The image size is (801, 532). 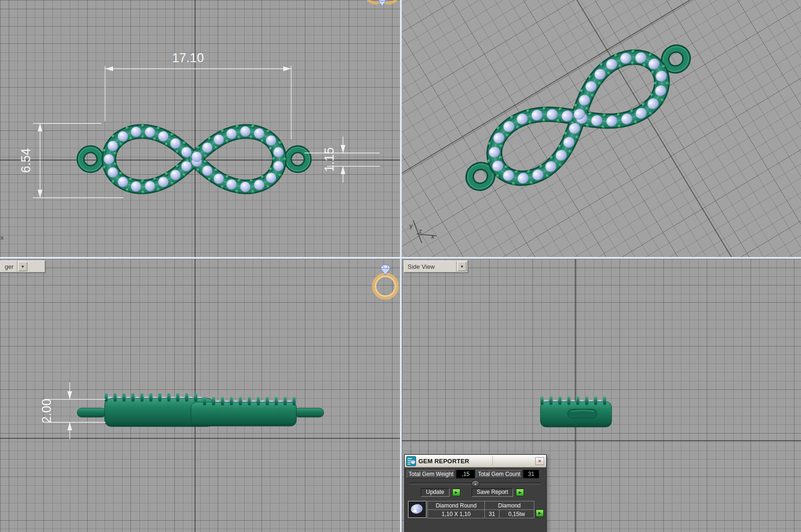 What do you see at coordinates (540, 513) in the screenshot?
I see `gem-row-play-icon: ▶` at bounding box center [540, 513].